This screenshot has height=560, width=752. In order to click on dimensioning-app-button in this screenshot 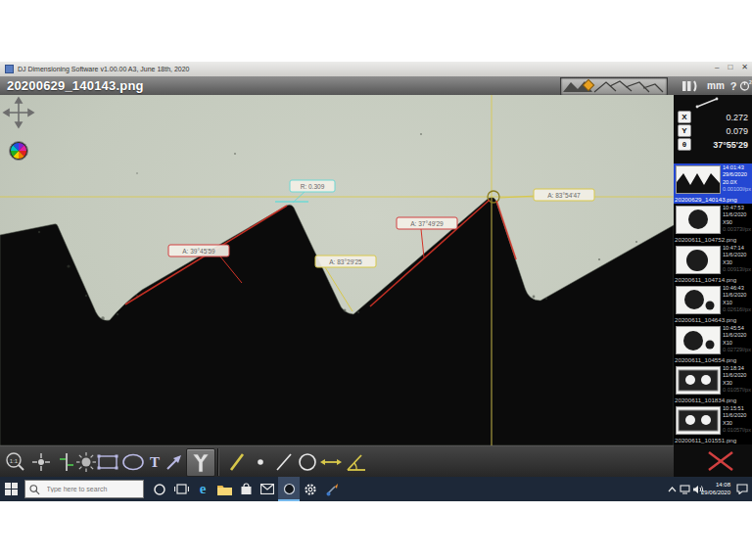, I will do `click(289, 490)`.